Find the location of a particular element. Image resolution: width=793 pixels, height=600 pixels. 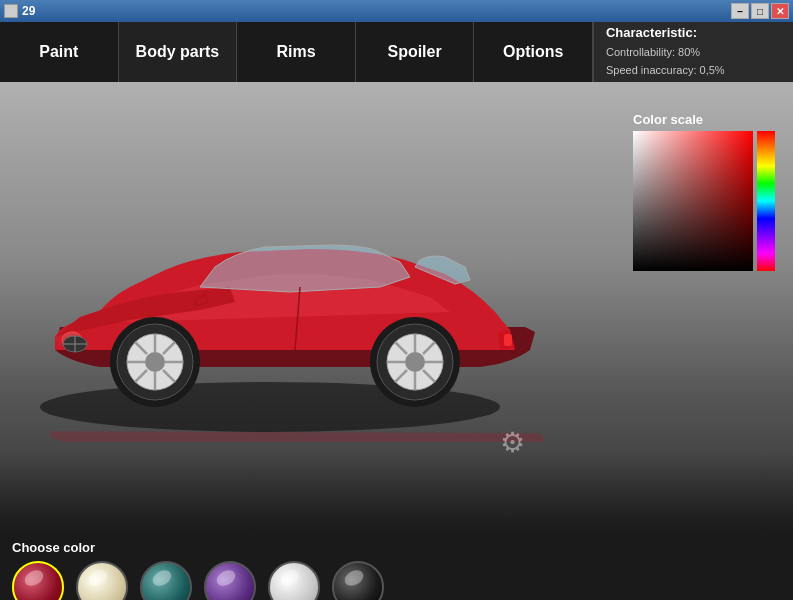

title-bar-left: 29 is located at coordinates (20, 11).